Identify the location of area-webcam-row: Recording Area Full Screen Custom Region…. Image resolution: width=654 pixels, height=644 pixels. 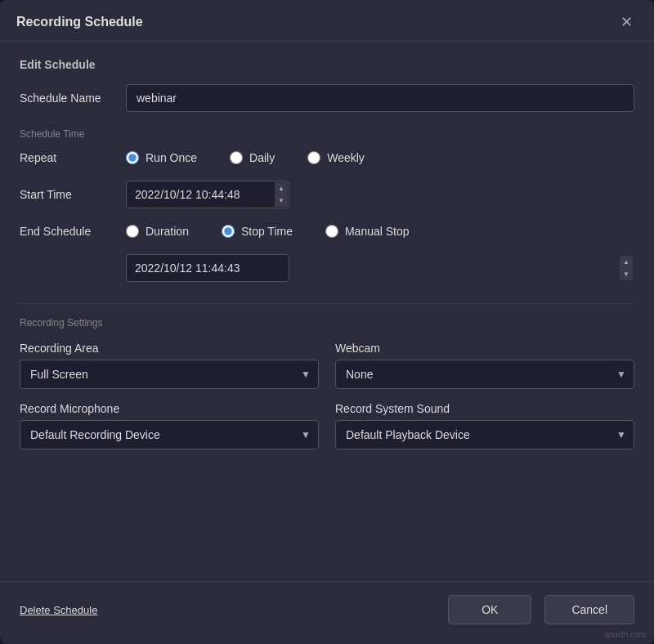
(327, 365).